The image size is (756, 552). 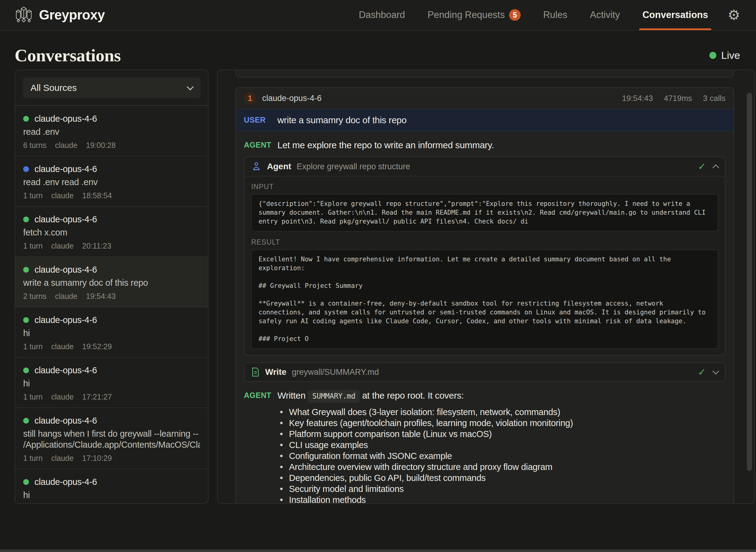 I want to click on live-status: Live, so click(x=725, y=55).